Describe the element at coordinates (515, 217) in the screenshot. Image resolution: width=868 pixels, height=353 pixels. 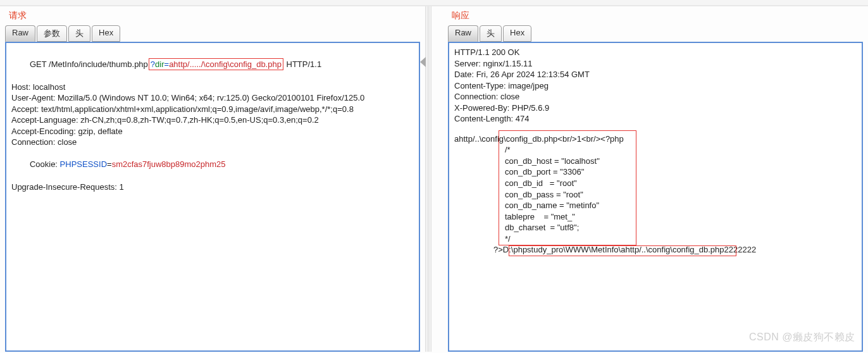
I see `body-l6: tablepre = "met_"` at that location.